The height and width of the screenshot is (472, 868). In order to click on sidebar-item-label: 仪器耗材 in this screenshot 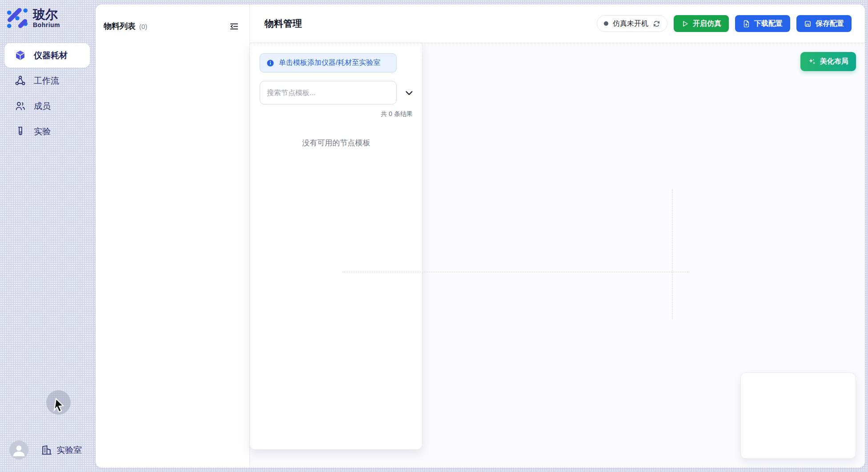, I will do `click(51, 56)`.